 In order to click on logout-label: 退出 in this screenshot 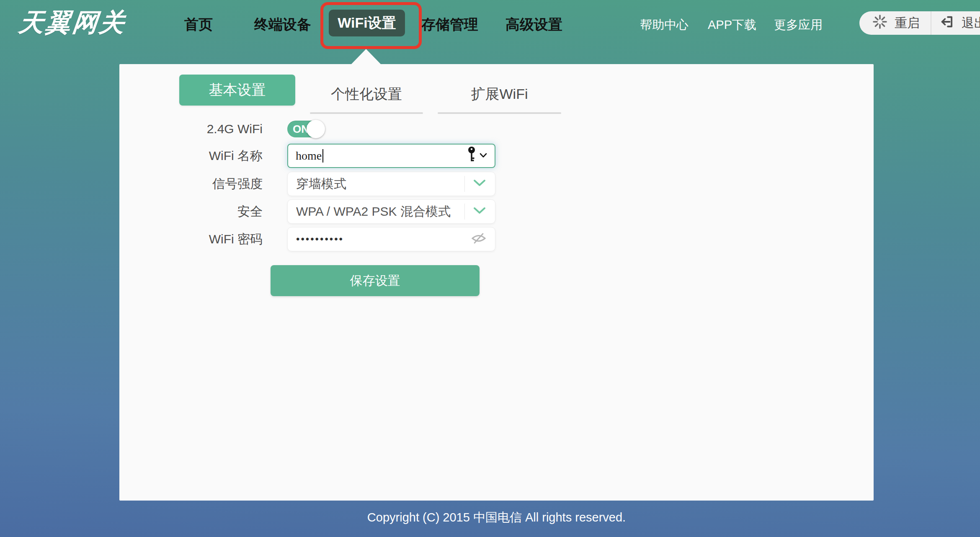, I will do `click(971, 23)`.